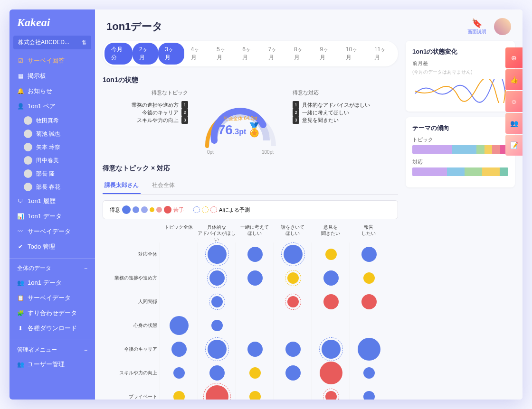 This screenshot has width=532, height=409. I want to click on member-item: 矢本 玲奈, so click(52, 147).